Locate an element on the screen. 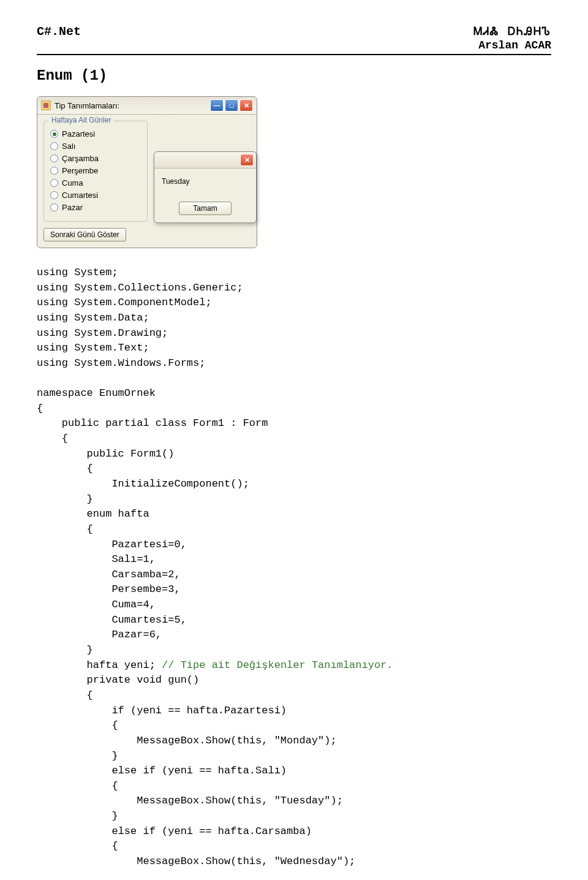 Image resolution: width=588 pixels, height=880 pixels. radio-persembe: Perşembe is located at coordinates (96, 170).